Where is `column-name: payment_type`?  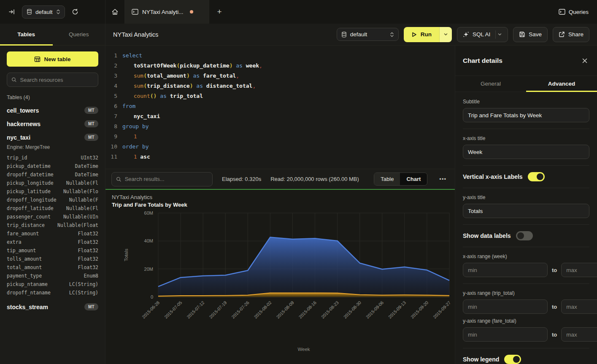
column-name: payment_type is located at coordinates (24, 276).